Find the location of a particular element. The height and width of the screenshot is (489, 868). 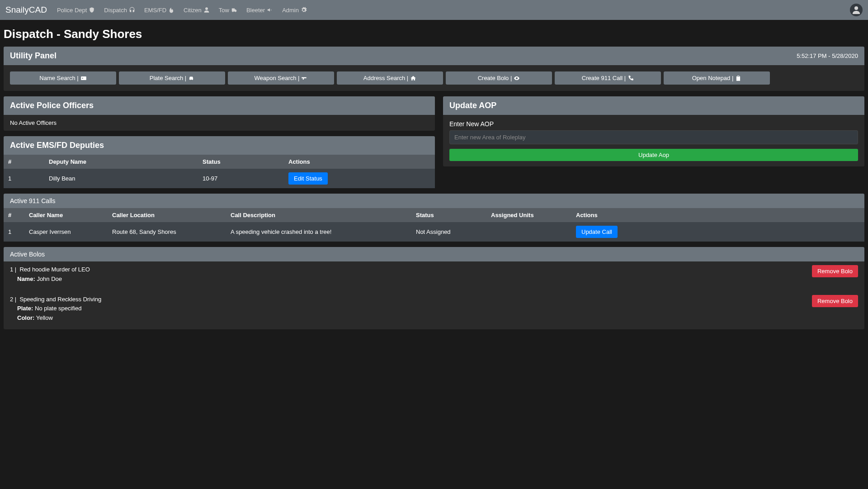

cell-desc: A speeding vehicle crashed into a tree! is located at coordinates (319, 232).